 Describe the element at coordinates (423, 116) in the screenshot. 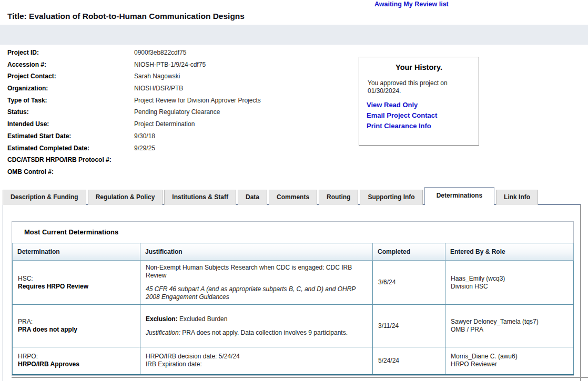

I see `email-project-contact-link: Email Project Contact` at that location.